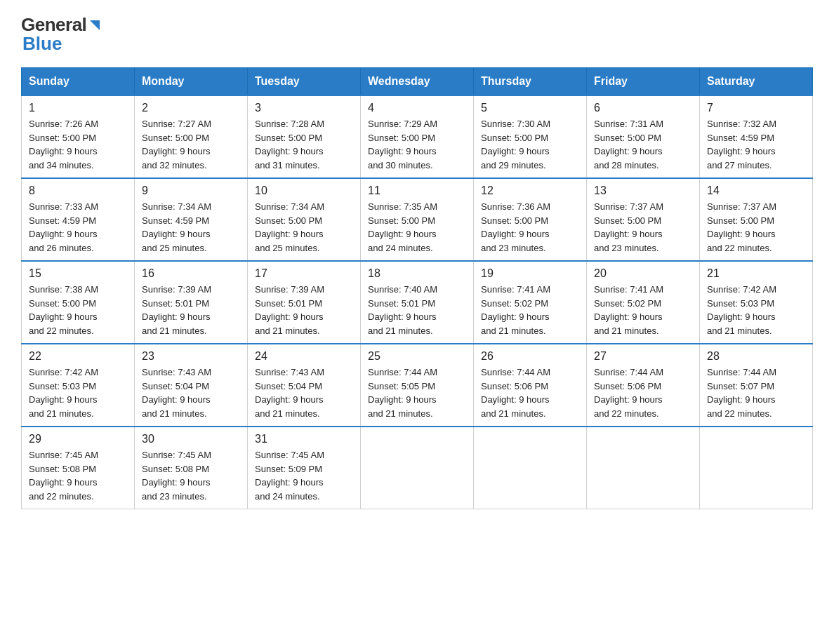 The image size is (834, 644). Describe the element at coordinates (643, 356) in the screenshot. I see `day-number: 27` at that location.